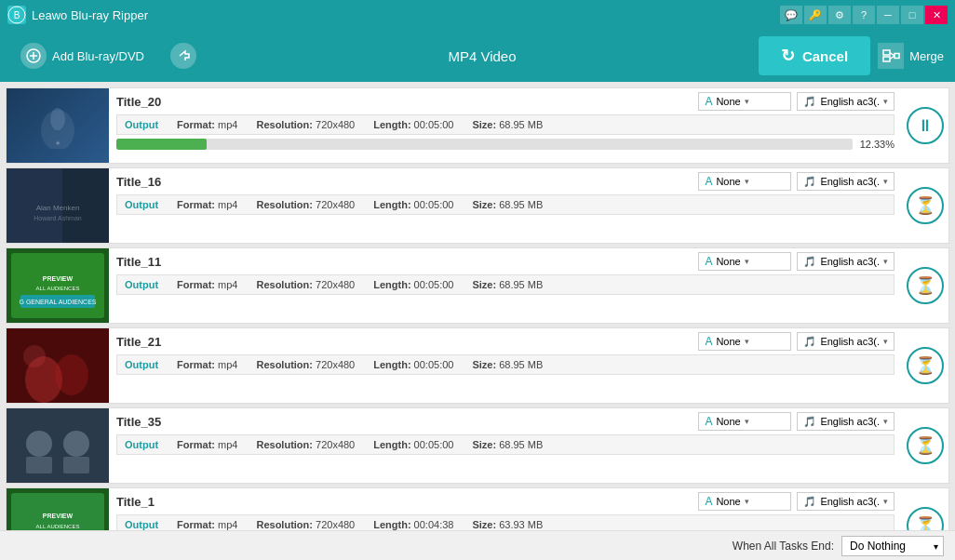 The width and height of the screenshot is (955, 560). Describe the element at coordinates (17, 15) in the screenshot. I see `svg-text: B` at that location.